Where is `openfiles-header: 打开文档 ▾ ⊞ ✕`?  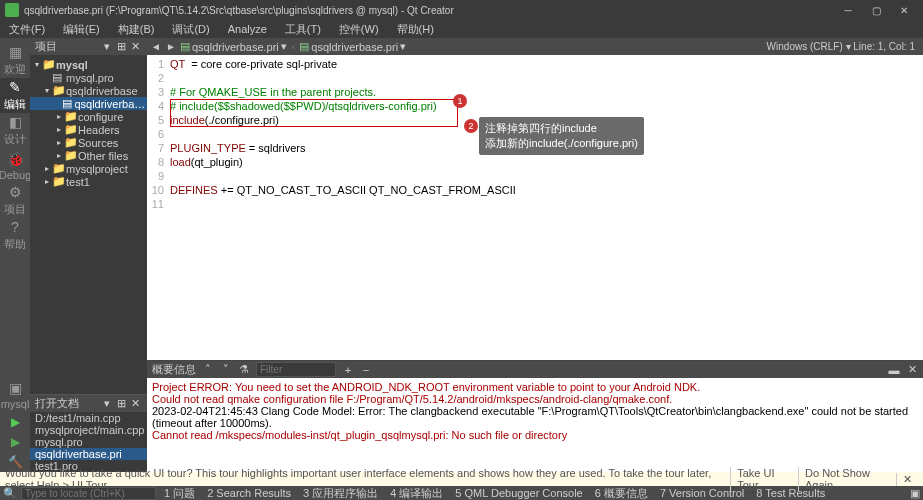
openfiles-header: 打开文档 ▾ ⊞ ✕ is located at coordinates (88, 404).